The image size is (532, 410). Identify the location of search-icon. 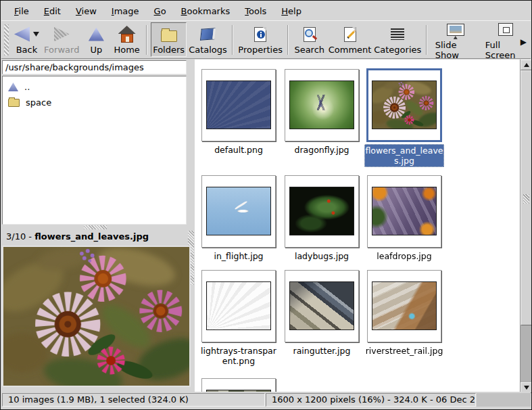
(310, 35).